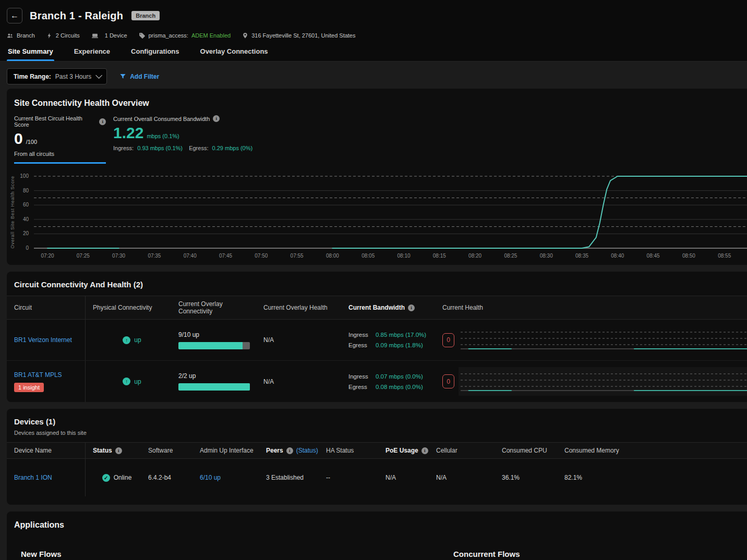  What do you see at coordinates (377, 382) in the screenshot?
I see `circuit-row-att: BR1 AT&T MPLS 1 insight ↑ up 2/2 up N/A …` at bounding box center [377, 382].